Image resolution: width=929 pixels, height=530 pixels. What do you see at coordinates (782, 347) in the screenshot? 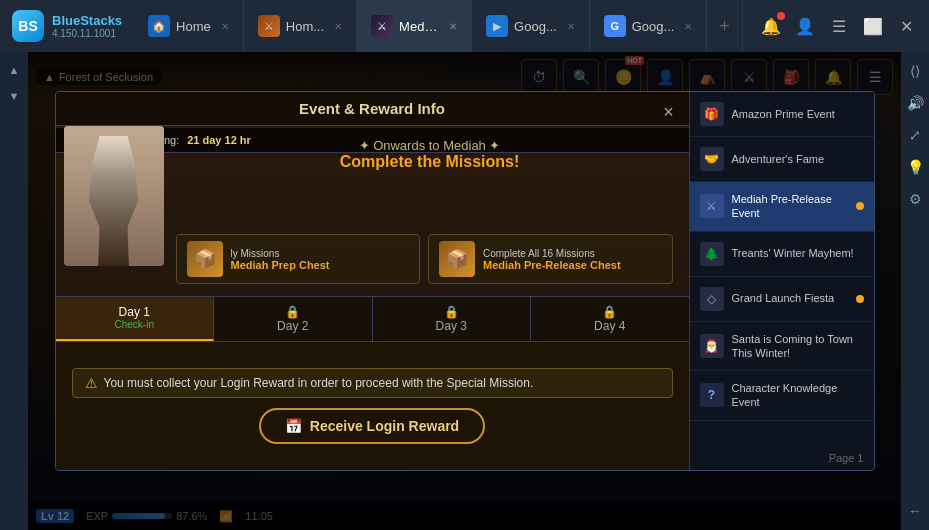
I see `event-list-santa: 🎅 Santa is Coming to Town This Winter!` at bounding box center [782, 347].